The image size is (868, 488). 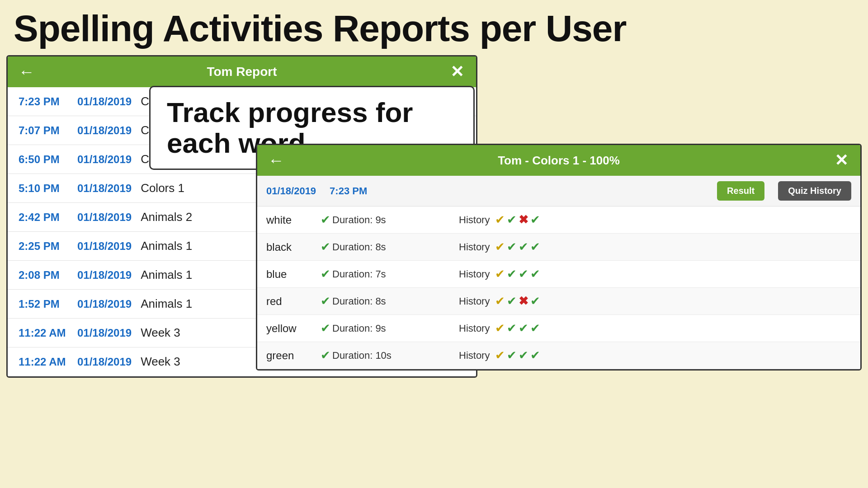 I want to click on word-row: white ✔ Duration: 9s History ✔✔✖✔, so click(x=559, y=220).